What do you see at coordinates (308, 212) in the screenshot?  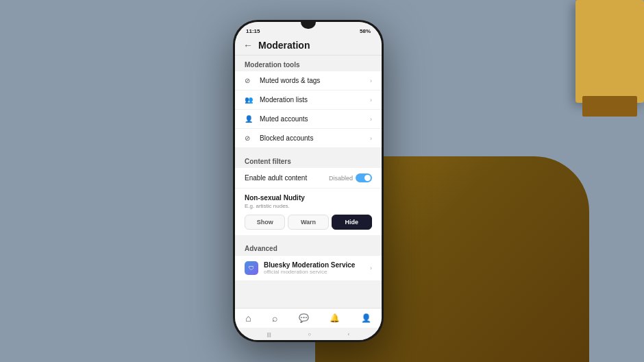 I see `nudity-section: Non-sexual Nudity E.g. artistic nudes. S…` at bounding box center [308, 212].